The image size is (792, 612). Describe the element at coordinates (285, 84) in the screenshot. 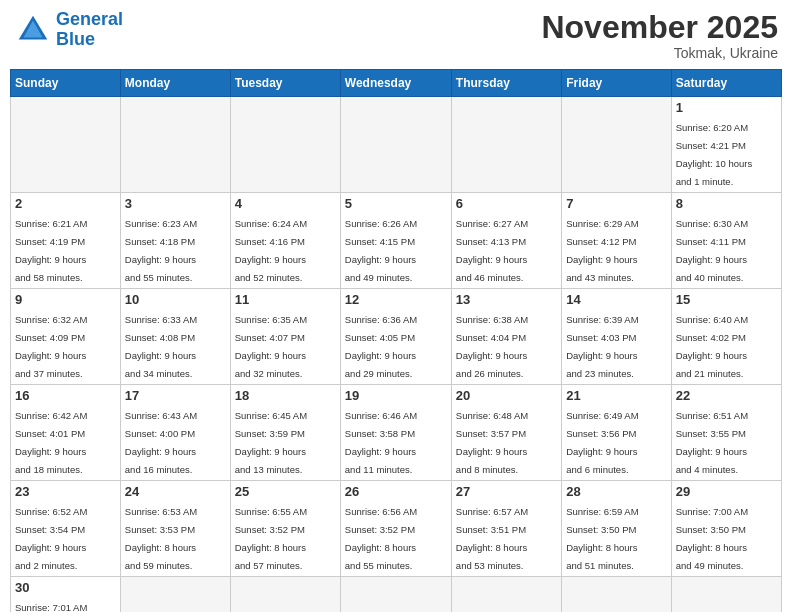

I see `header-tuesday: Tuesday` at that location.